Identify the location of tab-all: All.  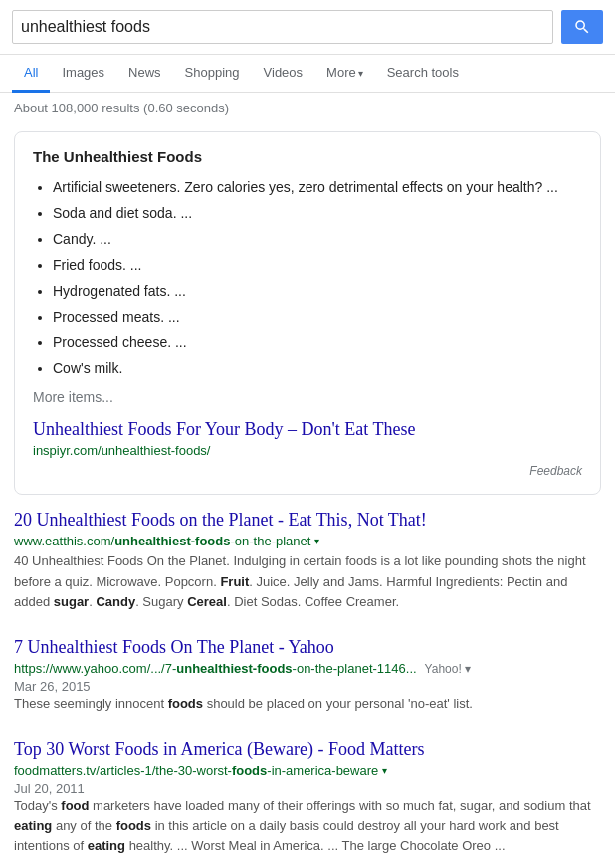
(31, 74).